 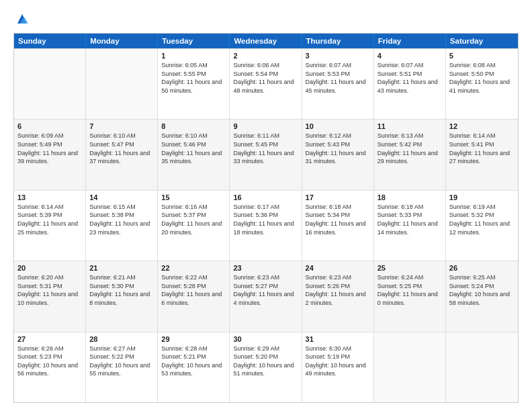 What do you see at coordinates (265, 268) in the screenshot?
I see `day-number: 23` at bounding box center [265, 268].